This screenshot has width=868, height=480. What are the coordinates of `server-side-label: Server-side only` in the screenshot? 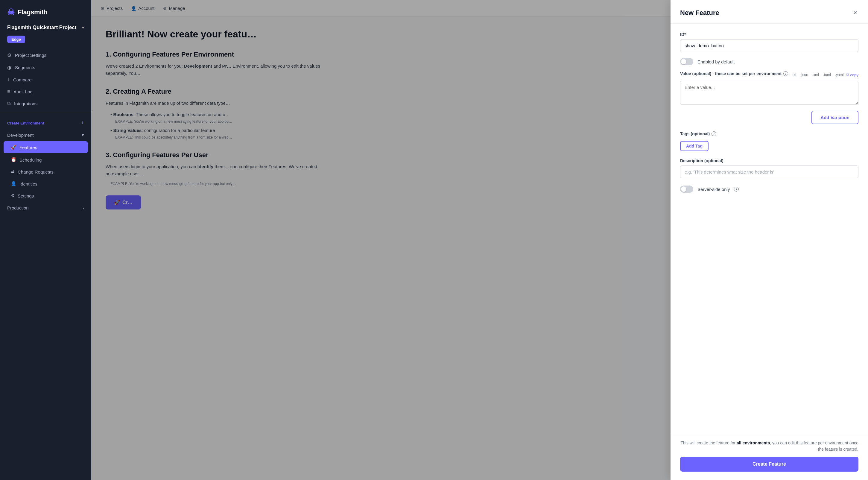 It's located at (714, 189).